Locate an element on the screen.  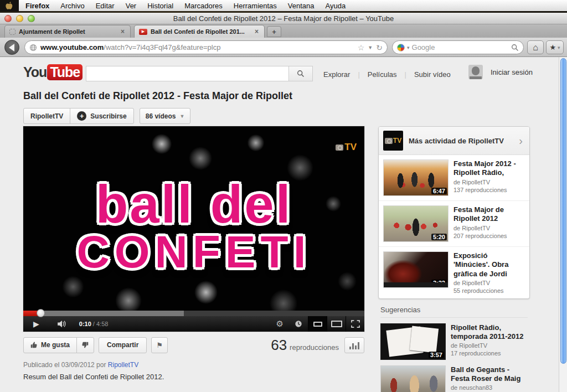
duration-badge: 3:57 is located at coordinates (436, 355).